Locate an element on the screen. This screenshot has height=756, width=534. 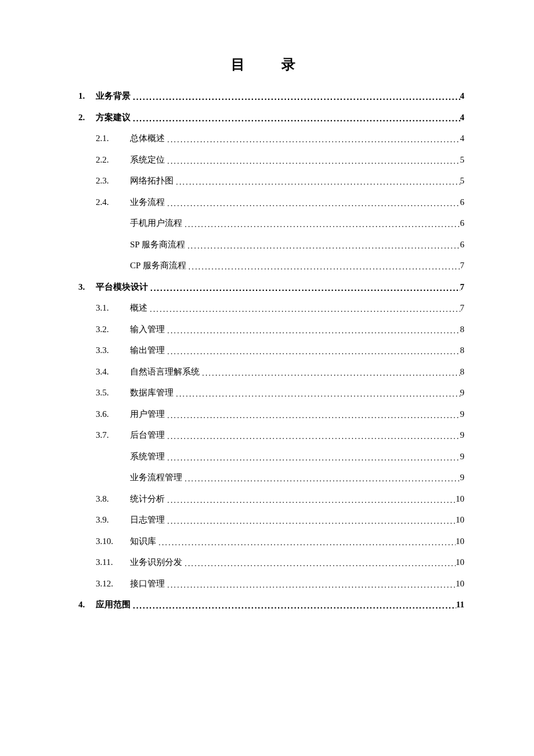
toc-entry-label: 手机用户流程 is located at coordinates (157, 223).